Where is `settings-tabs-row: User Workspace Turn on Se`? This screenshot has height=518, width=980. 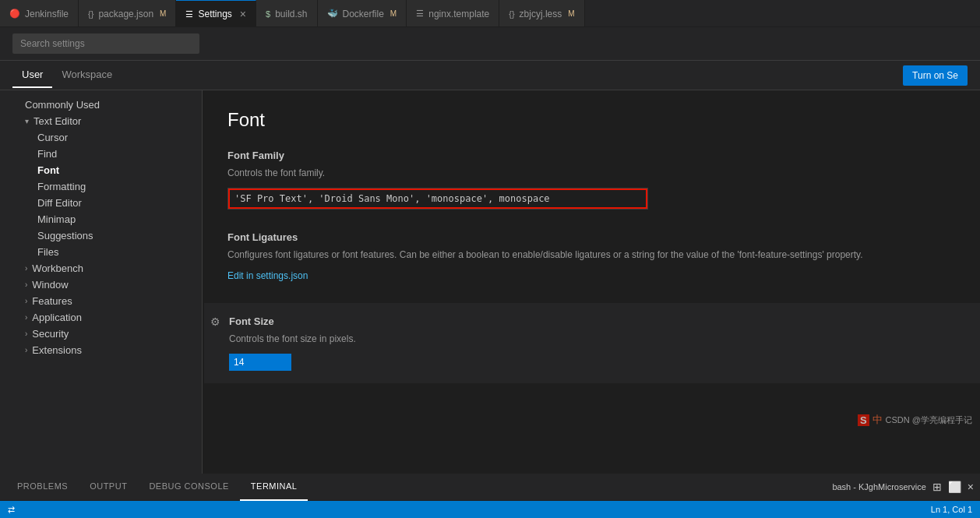
settings-tabs-row: User Workspace Turn on Se is located at coordinates (490, 76).